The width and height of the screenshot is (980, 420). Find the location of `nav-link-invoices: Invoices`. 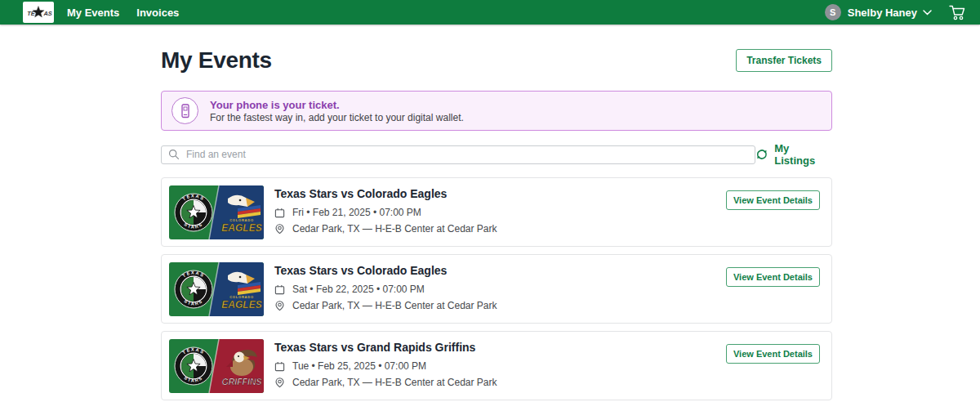

nav-link-invoices: Invoices is located at coordinates (158, 13).